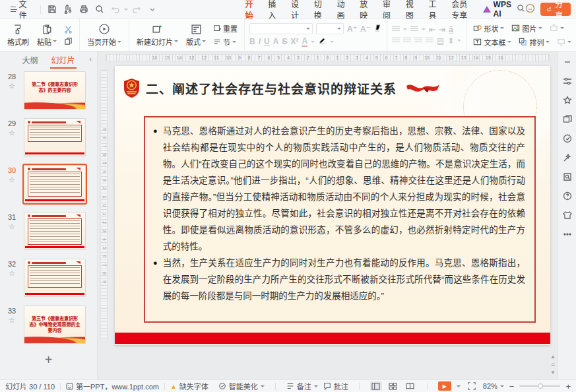  Describe the element at coordinates (364, 9) in the screenshot. I see `tab-slideshow: 放映` at that location.